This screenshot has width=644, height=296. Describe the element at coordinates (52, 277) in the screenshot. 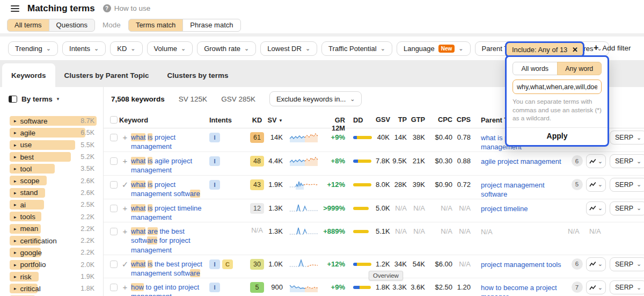

I see `sidebar-term-risk: ▸risk1.9K` at that location.